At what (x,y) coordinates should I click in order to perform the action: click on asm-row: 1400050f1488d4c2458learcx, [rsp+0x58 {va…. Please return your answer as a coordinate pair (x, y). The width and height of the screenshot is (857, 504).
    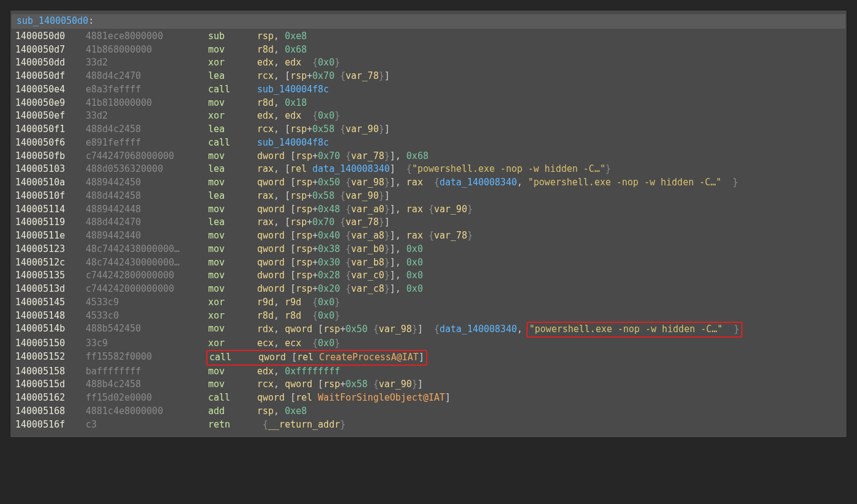
    Looking at the image, I should click on (428, 130).